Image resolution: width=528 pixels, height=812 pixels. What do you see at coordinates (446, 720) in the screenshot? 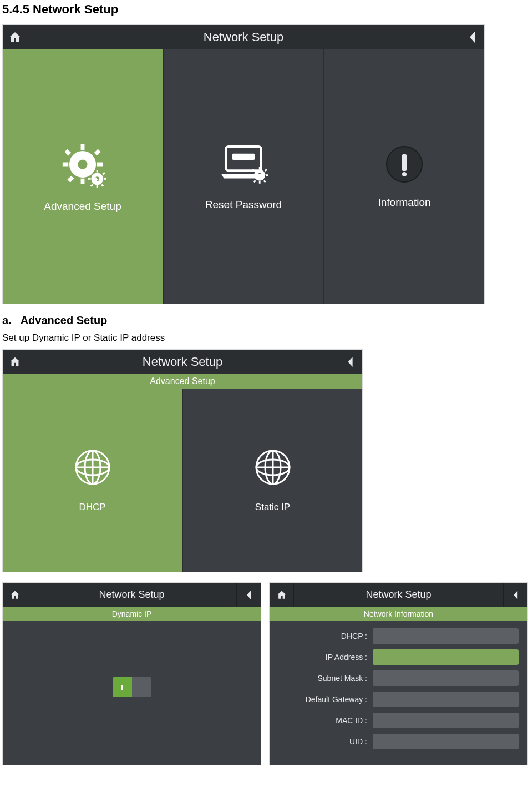
I see `mac-id-field` at bounding box center [446, 720].